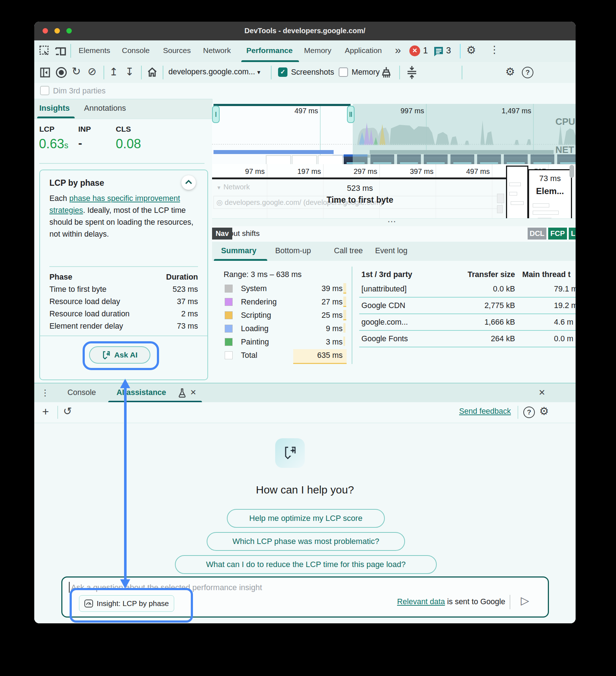 This screenshot has height=676, width=616. What do you see at coordinates (439, 51) in the screenshot?
I see `issues-icon` at bounding box center [439, 51].